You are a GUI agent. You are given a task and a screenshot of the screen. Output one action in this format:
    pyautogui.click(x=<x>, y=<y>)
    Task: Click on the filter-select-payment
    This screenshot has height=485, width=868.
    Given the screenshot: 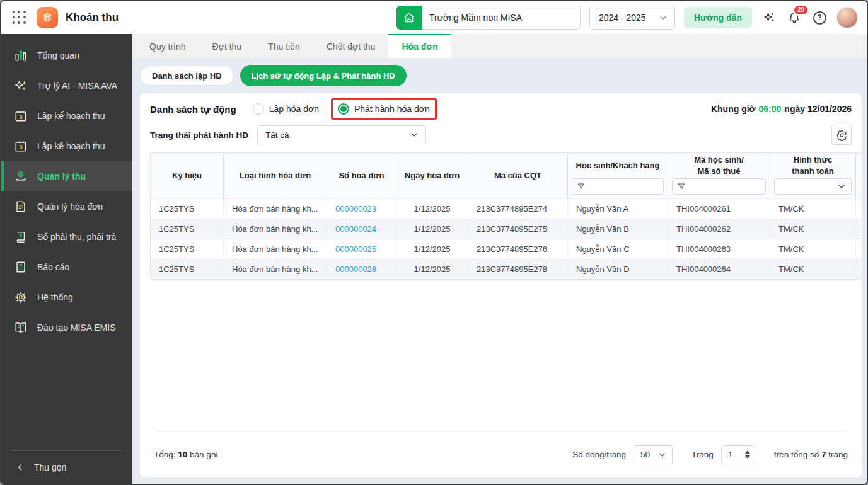 What is the action you would take?
    pyautogui.click(x=813, y=186)
    